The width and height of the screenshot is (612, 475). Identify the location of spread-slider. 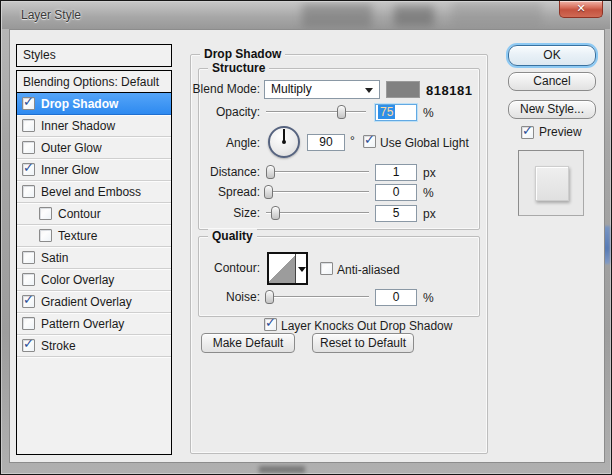
(318, 192).